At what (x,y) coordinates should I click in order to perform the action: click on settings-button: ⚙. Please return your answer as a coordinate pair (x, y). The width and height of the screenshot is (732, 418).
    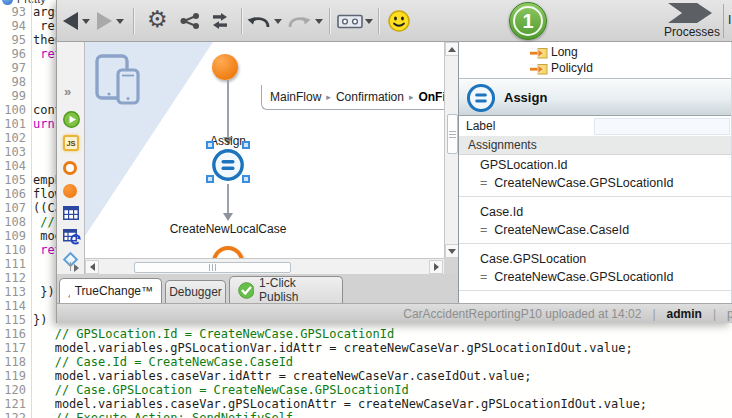
    Looking at the image, I should click on (158, 20).